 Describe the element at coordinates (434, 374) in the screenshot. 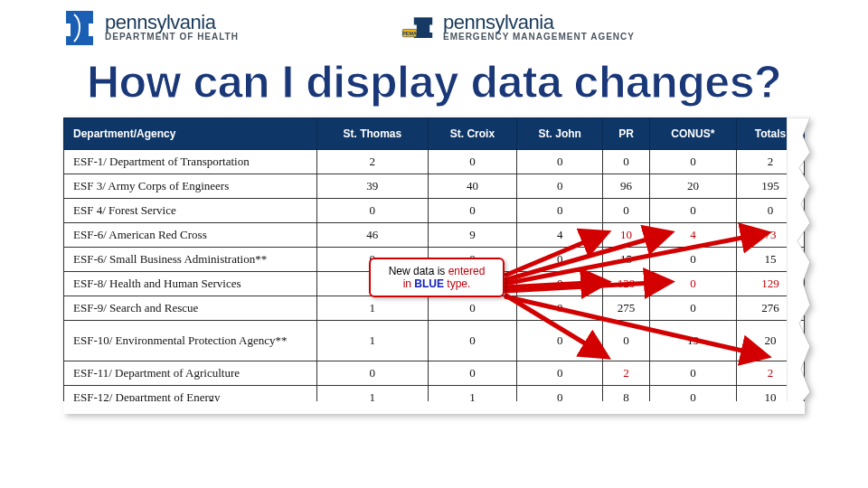

I see `table-row: ESF-11/ Department of Agriculture000202` at that location.